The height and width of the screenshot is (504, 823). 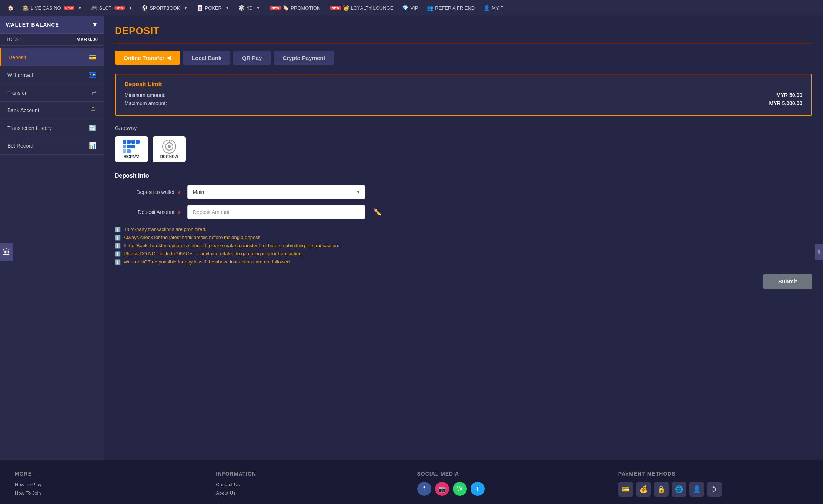 I want to click on min-amount-label: Minimum amount:, so click(x=145, y=95).